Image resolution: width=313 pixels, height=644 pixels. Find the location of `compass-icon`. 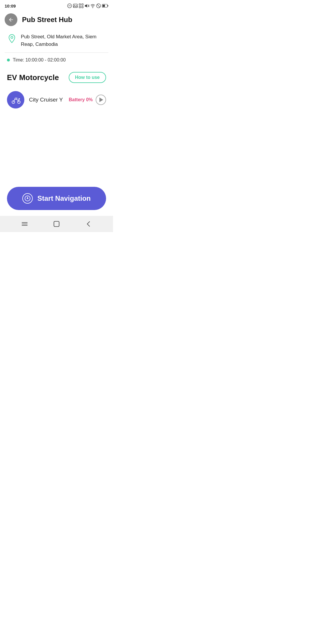

compass-icon is located at coordinates (28, 198).